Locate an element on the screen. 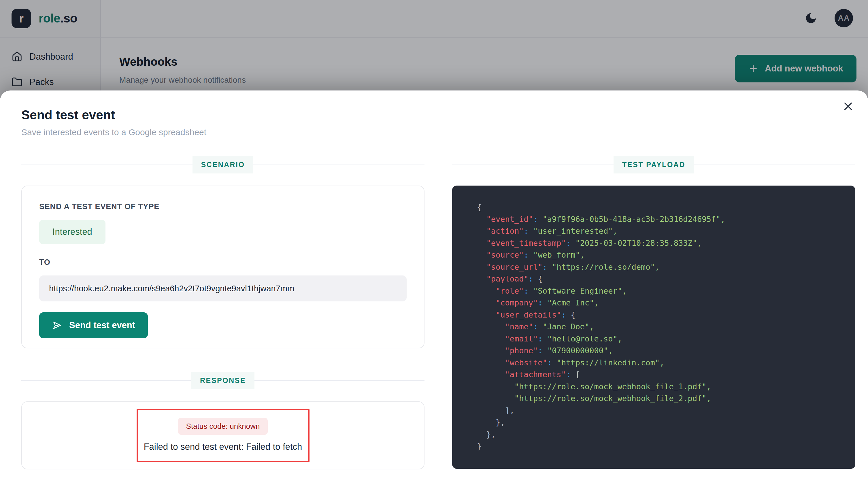  response-card: Status code: unknown Failed to send test… is located at coordinates (223, 435).